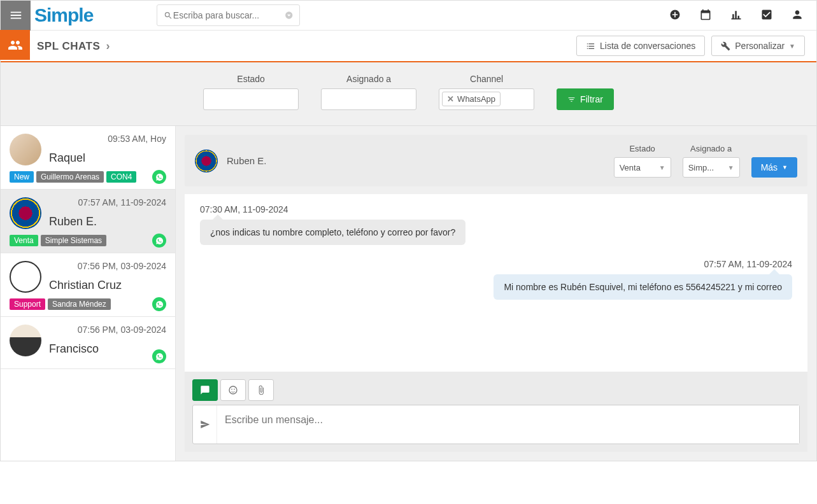 The image size is (817, 504). What do you see at coordinates (229, 15) in the screenshot?
I see `search-input` at bounding box center [229, 15].